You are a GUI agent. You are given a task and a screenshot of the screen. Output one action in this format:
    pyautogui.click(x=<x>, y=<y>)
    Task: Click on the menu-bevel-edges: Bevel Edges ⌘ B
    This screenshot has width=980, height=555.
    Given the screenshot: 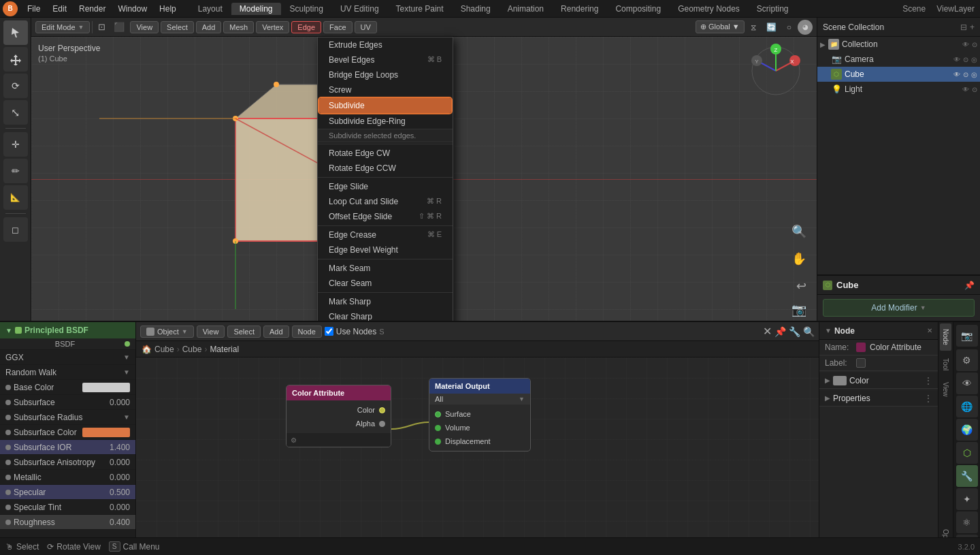 What is the action you would take?
    pyautogui.click(x=385, y=60)
    